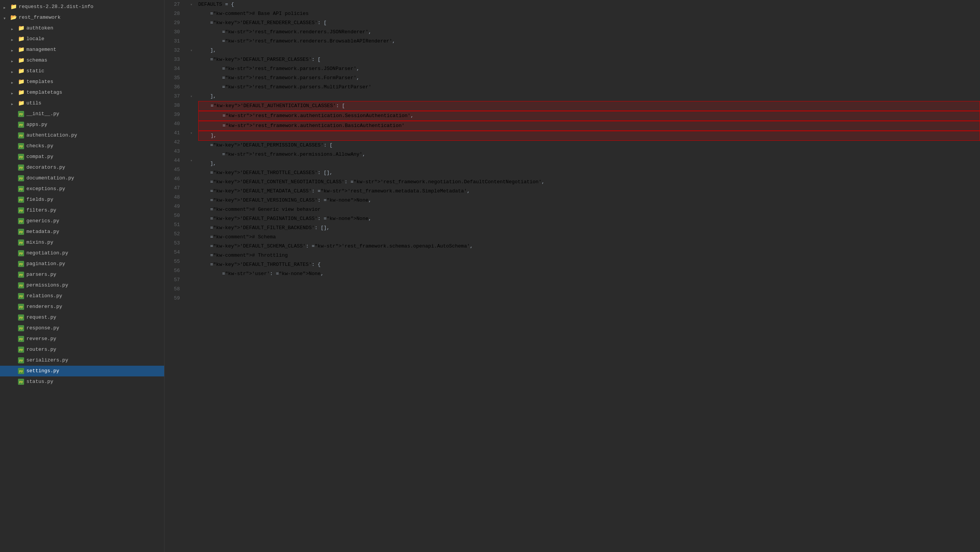 The image size is (980, 552). What do you see at coordinates (174, 243) in the screenshot?
I see `line-number: 53` at bounding box center [174, 243].